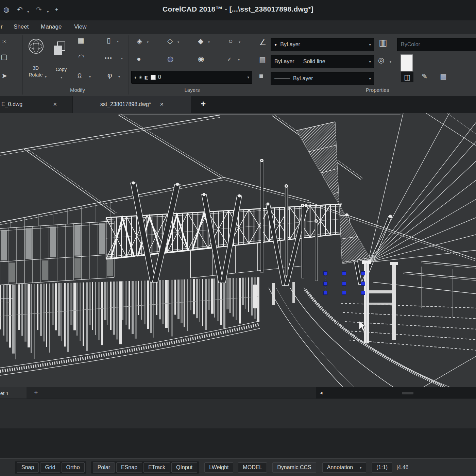 The image size is (476, 476). I want to click on offset-caret-icon: ▾, so click(122, 58).